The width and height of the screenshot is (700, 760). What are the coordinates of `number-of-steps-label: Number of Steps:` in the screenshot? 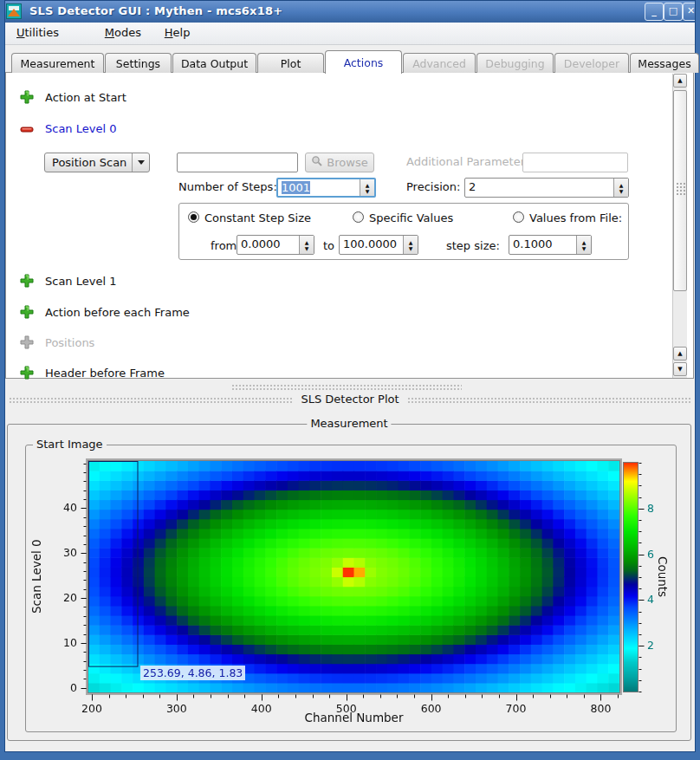 It's located at (228, 187).